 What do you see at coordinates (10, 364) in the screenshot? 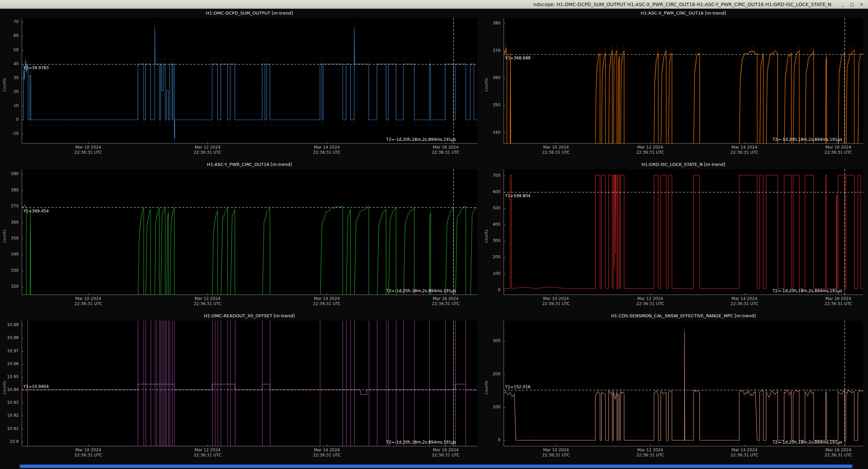
I see `y-tick-label: 10.96` at bounding box center [10, 364].